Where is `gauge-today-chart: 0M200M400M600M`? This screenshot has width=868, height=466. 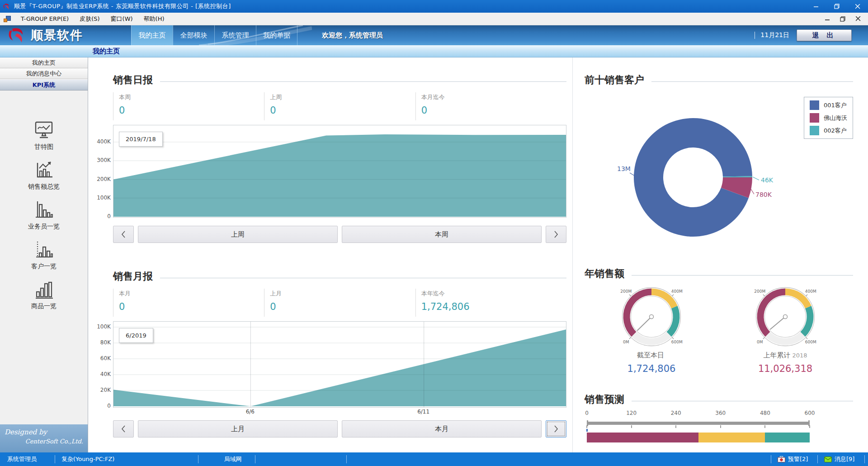 gauge-today-chart: 0M200M400M600M is located at coordinates (651, 316).